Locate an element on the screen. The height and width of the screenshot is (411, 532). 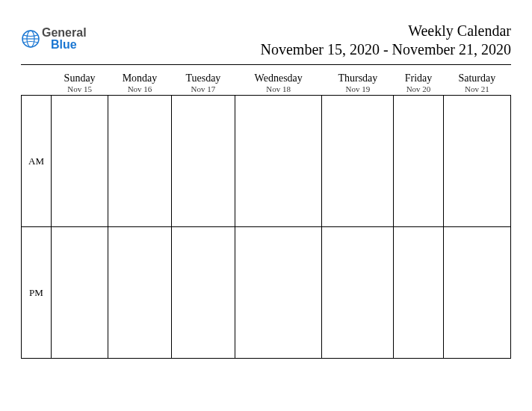
day-header-tuesday: Tuesday Nov 17 is located at coordinates (203, 82).